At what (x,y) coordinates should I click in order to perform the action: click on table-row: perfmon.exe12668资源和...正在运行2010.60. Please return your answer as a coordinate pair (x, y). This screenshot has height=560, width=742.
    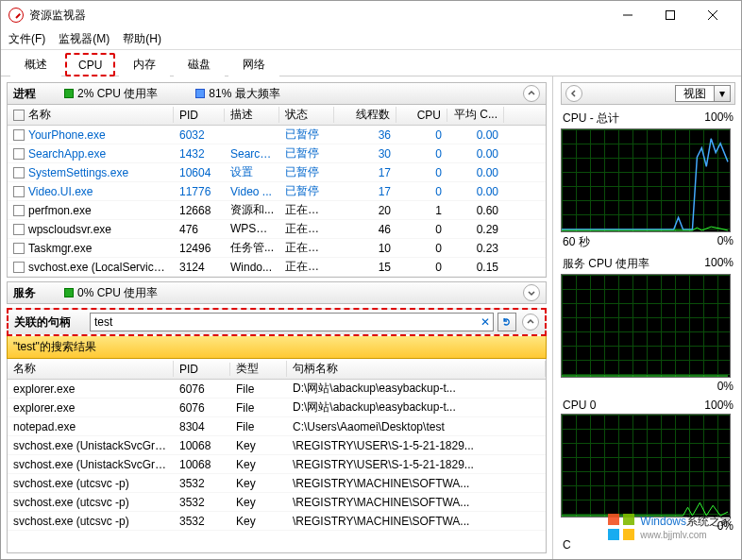
    Looking at the image, I should click on (277, 211).